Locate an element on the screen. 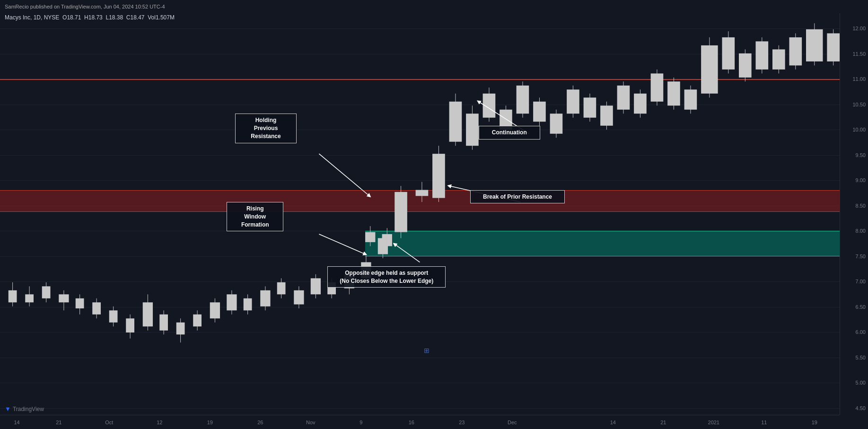  price-9-5: 9.50 is located at coordinates (861, 155).